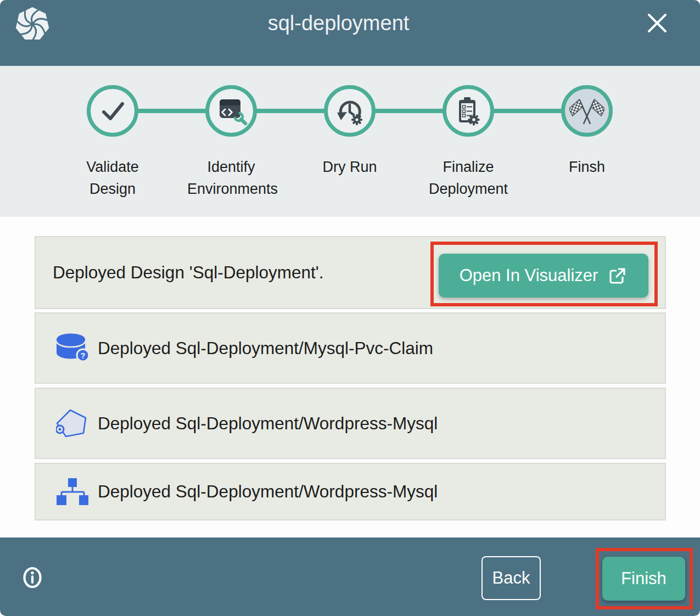  What do you see at coordinates (350, 492) in the screenshot?
I see `deployed-topology-row: Deployed Sql-Deployment/Wordpress-Mysql` at bounding box center [350, 492].